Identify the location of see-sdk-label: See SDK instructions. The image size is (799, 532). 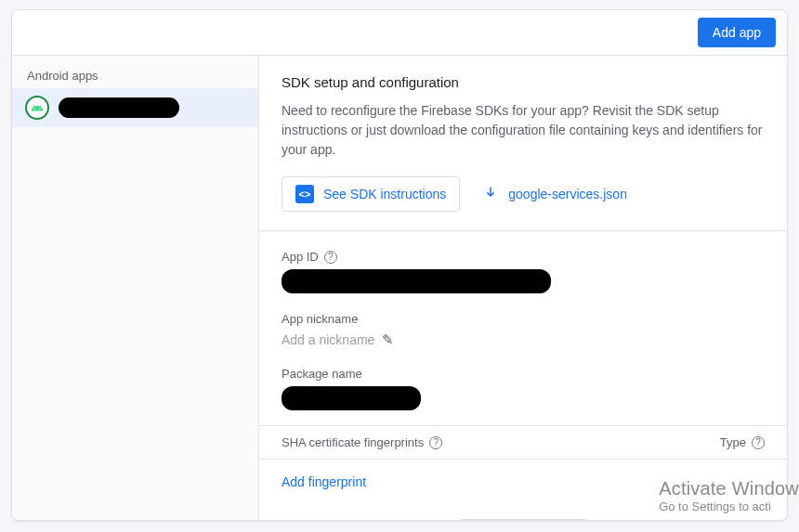
(385, 194).